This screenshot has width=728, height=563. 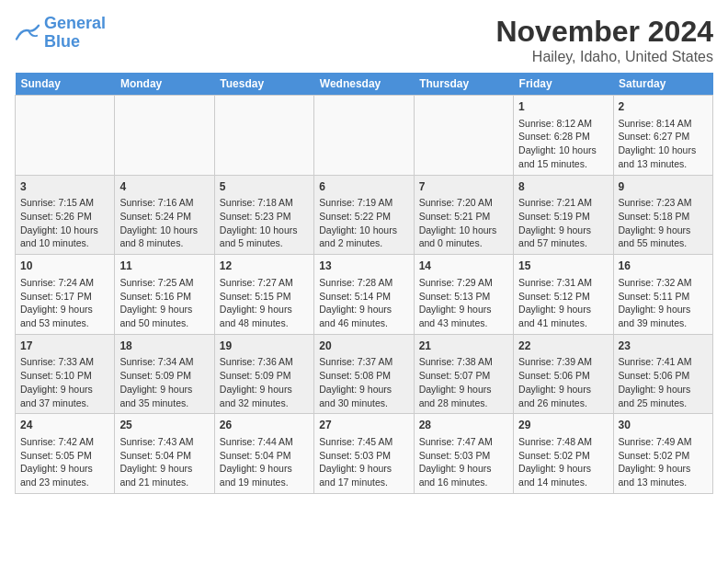 What do you see at coordinates (265, 304) in the screenshot?
I see `day-info: Sunrise: 7:27 AM Sunset: 5:15 PM Dayligh…` at bounding box center [265, 304].